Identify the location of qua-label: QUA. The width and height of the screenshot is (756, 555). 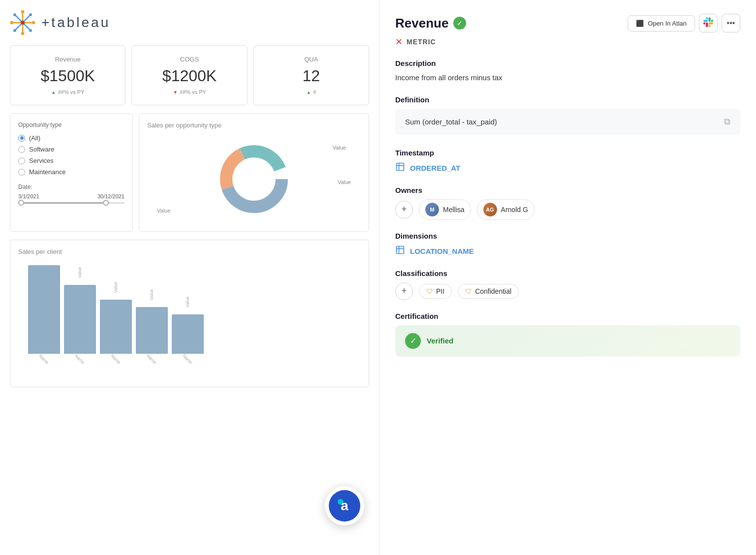
(311, 59).